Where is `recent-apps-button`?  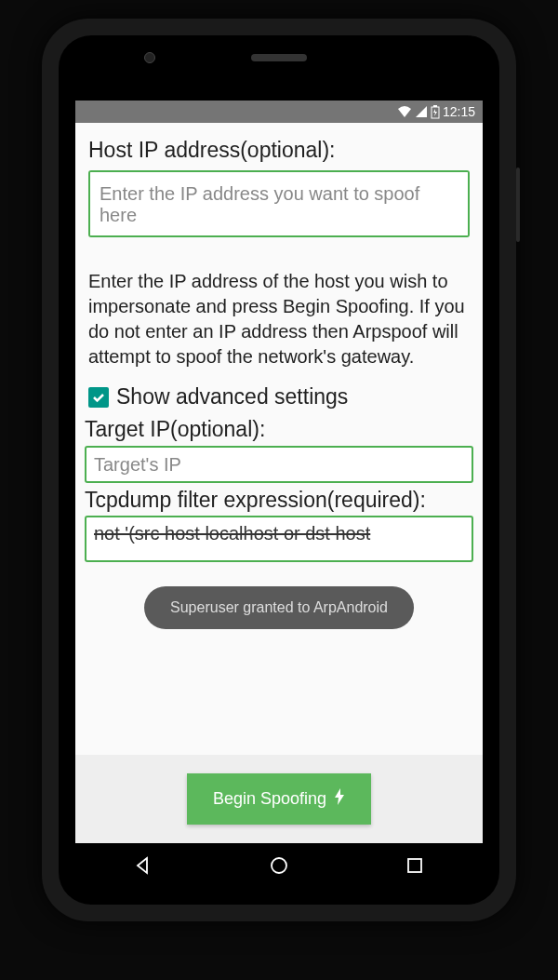 recent-apps-button is located at coordinates (415, 866).